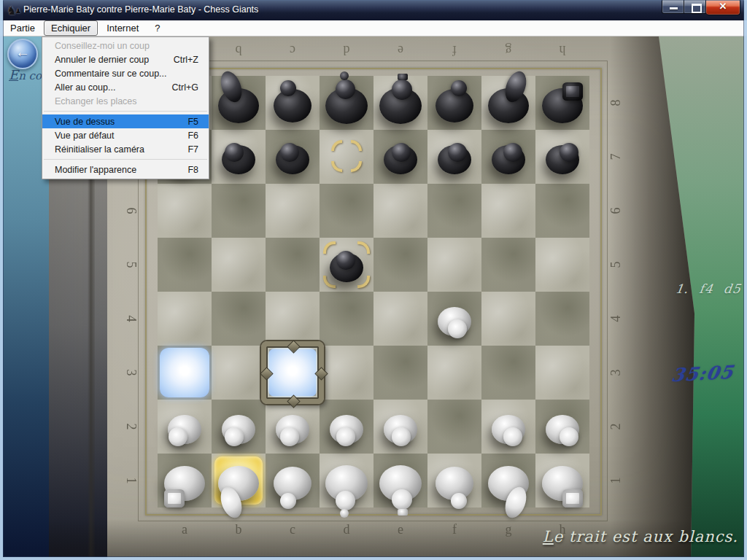 The width and height of the screenshot is (747, 560). What do you see at coordinates (125, 101) in the screenshot?
I see `menu-item-echanger-les-places: Echanger les places` at bounding box center [125, 101].